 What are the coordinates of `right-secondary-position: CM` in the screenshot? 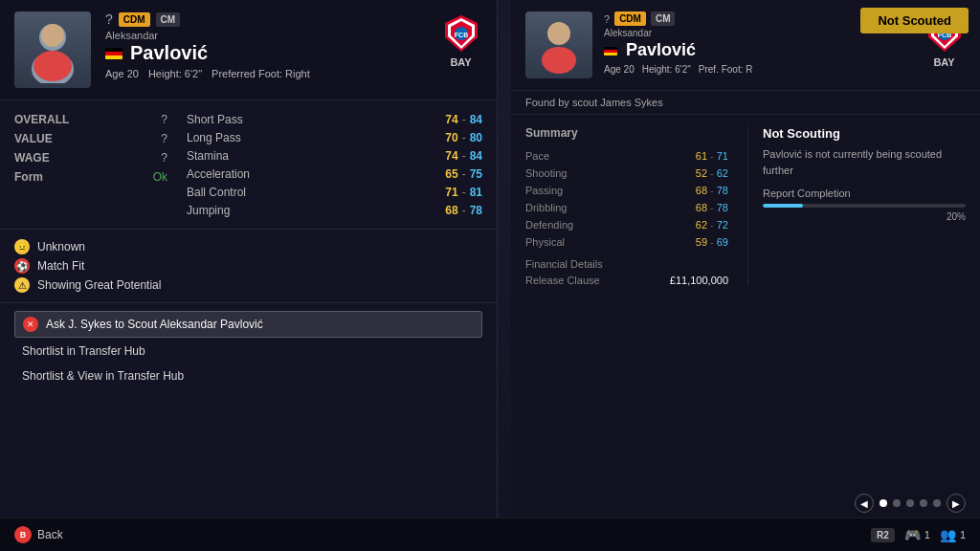 It's located at (663, 19).